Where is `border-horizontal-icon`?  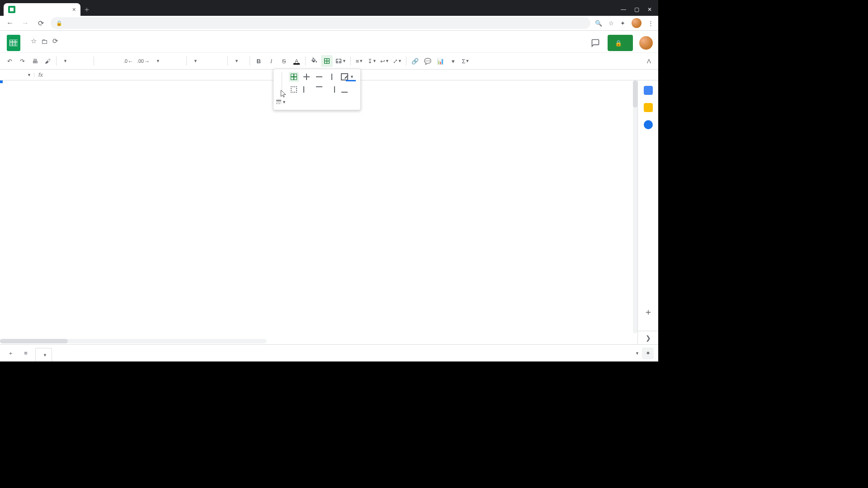 border-horizontal-icon is located at coordinates (319, 77).